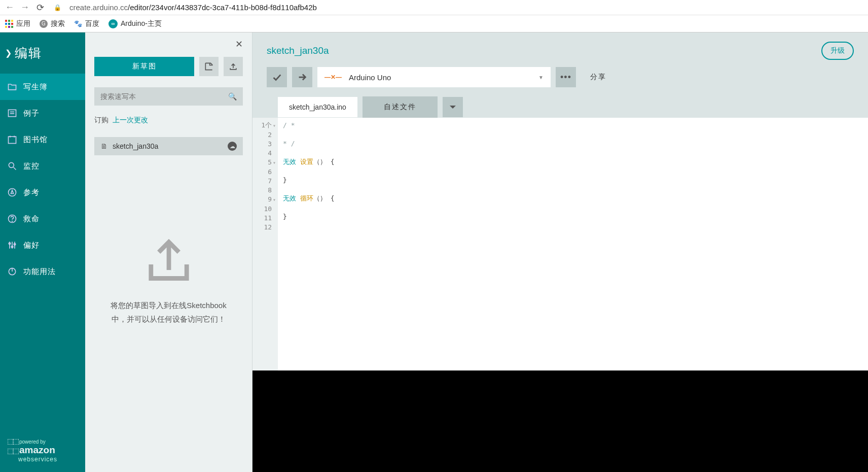 This screenshot has width=868, height=472. Describe the element at coordinates (370, 77) in the screenshot. I see `board-name: Arduino Uno` at that location.